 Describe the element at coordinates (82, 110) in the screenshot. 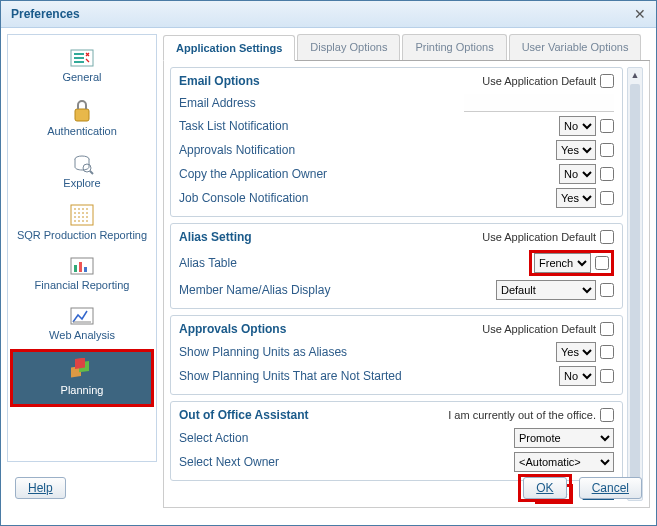

I see `lock-icon` at that location.